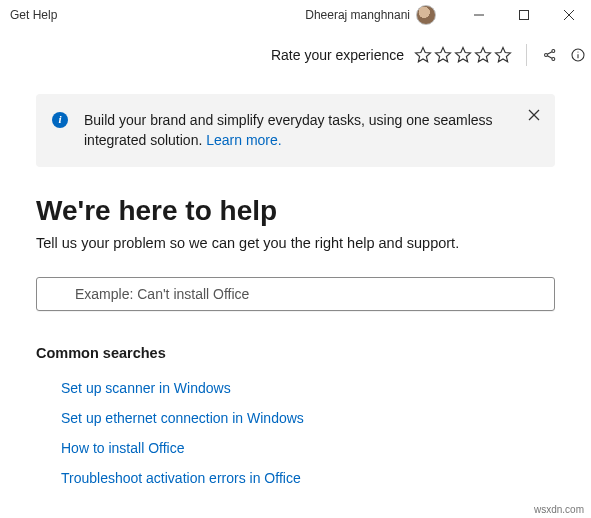 The width and height of the screenshot is (591, 518). I want to click on search-box, so click(296, 294).